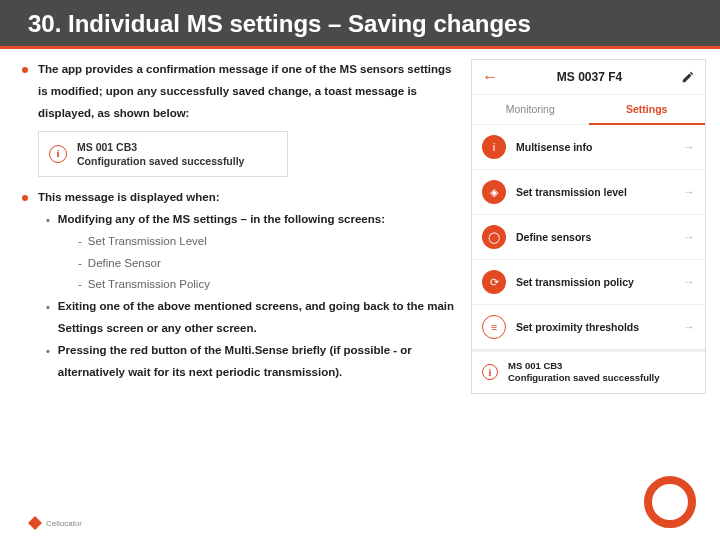 Image resolution: width=720 pixels, height=540 pixels. What do you see at coordinates (490, 77) in the screenshot?
I see `back-icon: ←` at bounding box center [490, 77].